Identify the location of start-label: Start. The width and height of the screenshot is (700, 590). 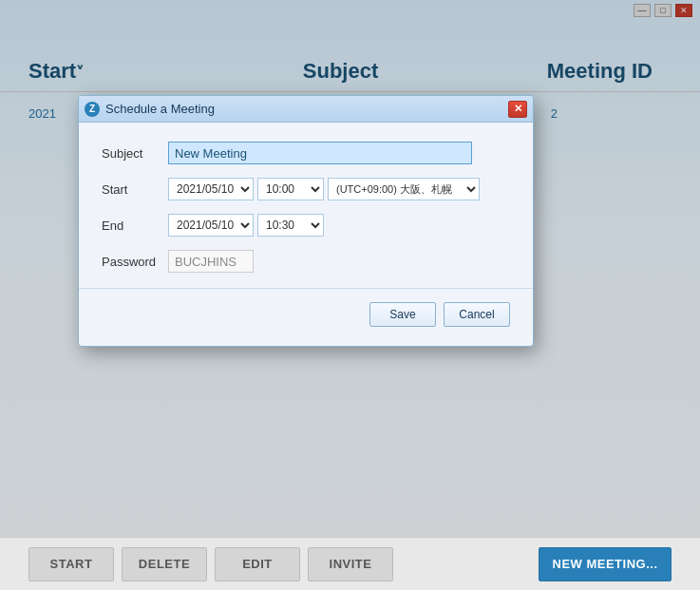
(135, 190).